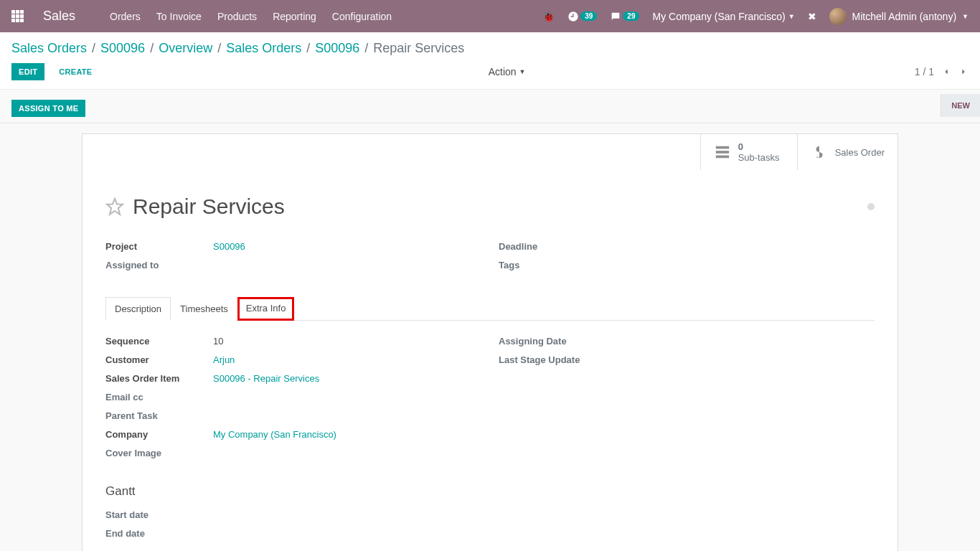 Image resolution: width=980 pixels, height=551 pixels. Describe the element at coordinates (507, 72) in the screenshot. I see `action-dropdown: Action ▼` at that location.